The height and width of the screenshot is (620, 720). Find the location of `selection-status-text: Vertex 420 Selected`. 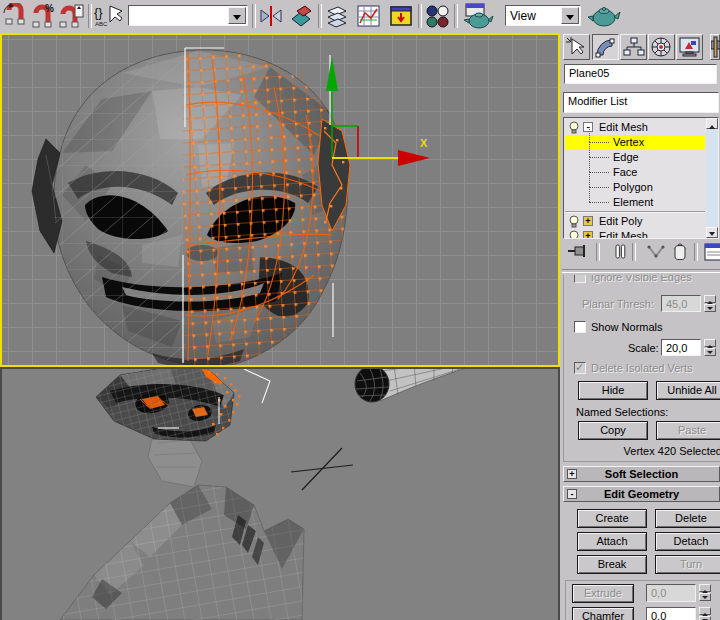

selection-status-text: Vertex 420 Selected is located at coordinates (646, 451).